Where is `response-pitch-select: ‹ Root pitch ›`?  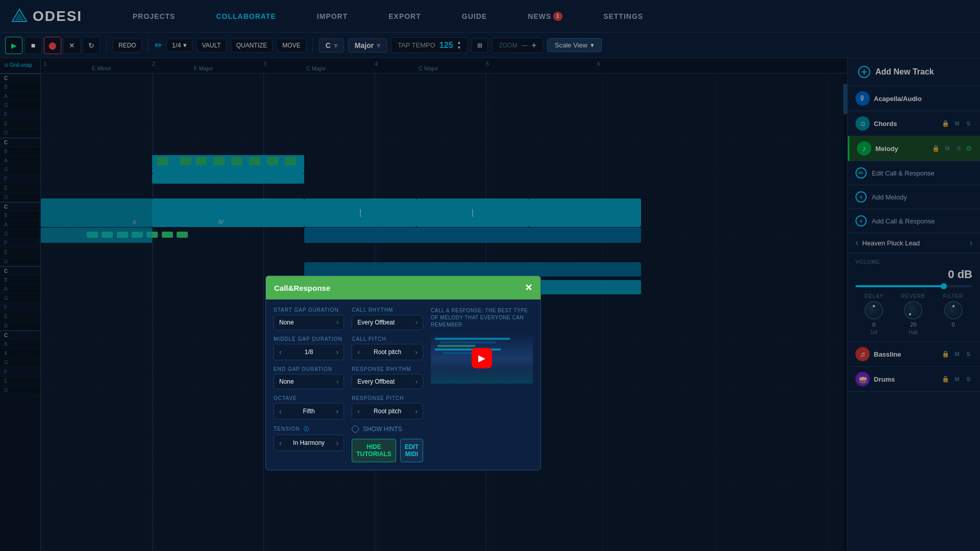
response-pitch-select: ‹ Root pitch › is located at coordinates (387, 411).